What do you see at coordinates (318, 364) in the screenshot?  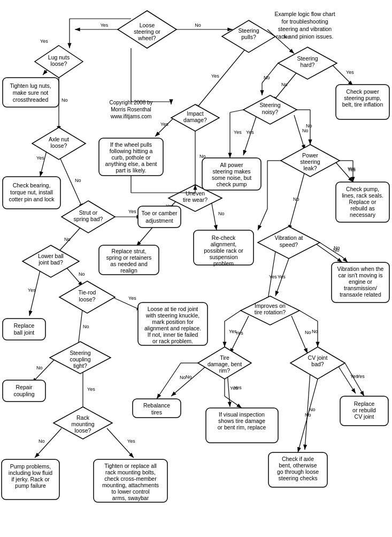 I see `svg-text: bad?` at bounding box center [318, 364].